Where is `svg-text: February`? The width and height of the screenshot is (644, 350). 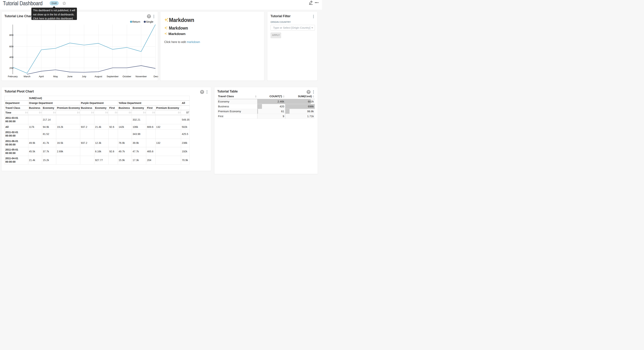 svg-text: February is located at coordinates (12, 76).